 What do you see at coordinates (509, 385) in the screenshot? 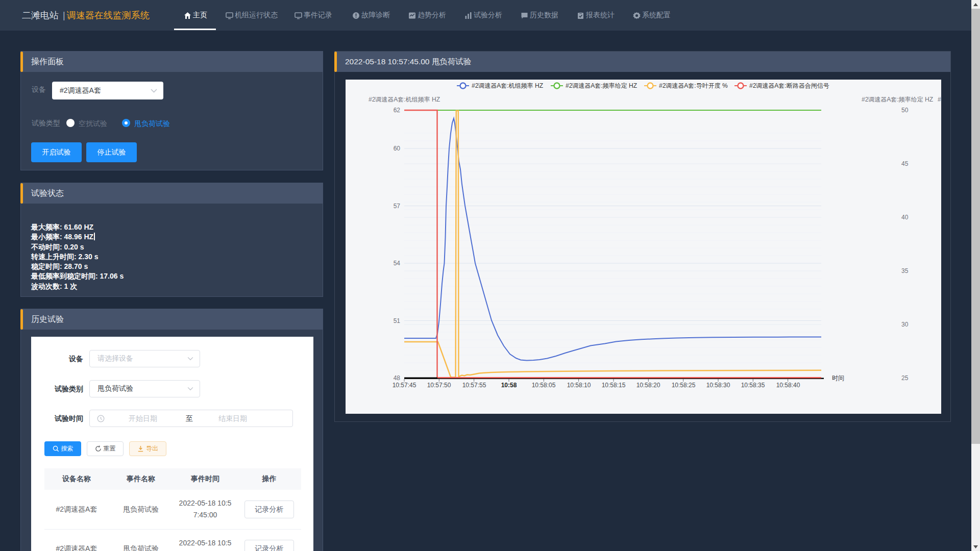
I see `svg-text: 10:58` at bounding box center [509, 385].